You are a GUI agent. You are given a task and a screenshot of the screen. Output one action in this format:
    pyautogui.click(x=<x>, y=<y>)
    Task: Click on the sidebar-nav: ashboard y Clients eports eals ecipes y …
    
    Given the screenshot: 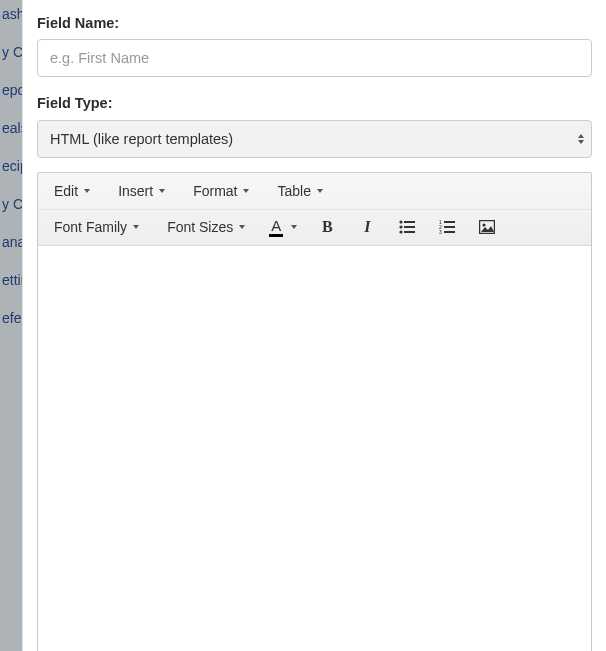 What is the action you would take?
    pyautogui.click(x=11, y=326)
    